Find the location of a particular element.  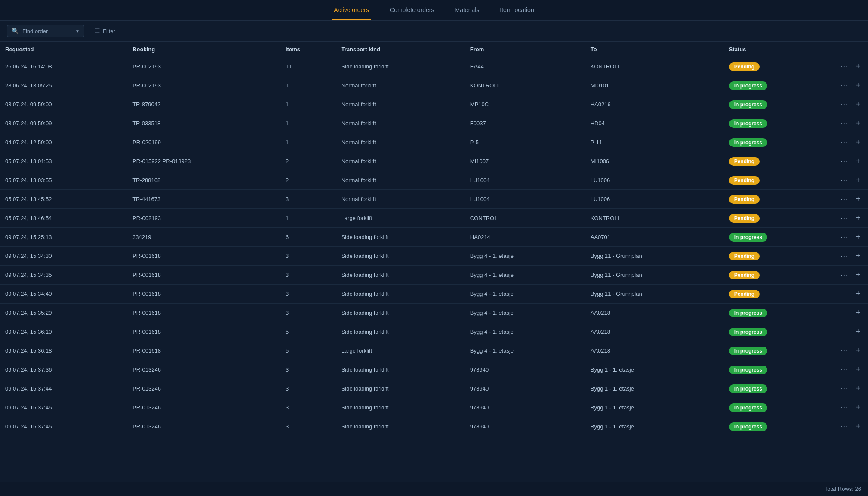

cell-to: AA0701 is located at coordinates (655, 237).